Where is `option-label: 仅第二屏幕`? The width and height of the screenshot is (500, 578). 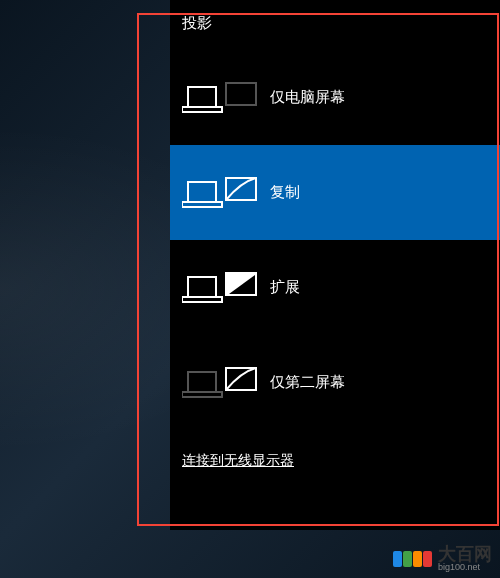
option-label: 仅第二屏幕 is located at coordinates (308, 382).